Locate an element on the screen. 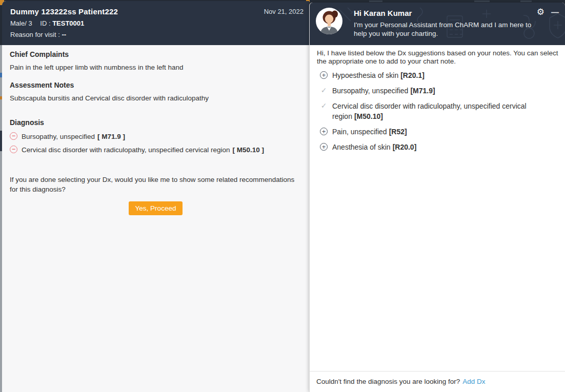 The height and width of the screenshot is (392, 565). diagnosis-item-text: Bursopathy, unspecified[ M71.9 ] is located at coordinates (73, 136).